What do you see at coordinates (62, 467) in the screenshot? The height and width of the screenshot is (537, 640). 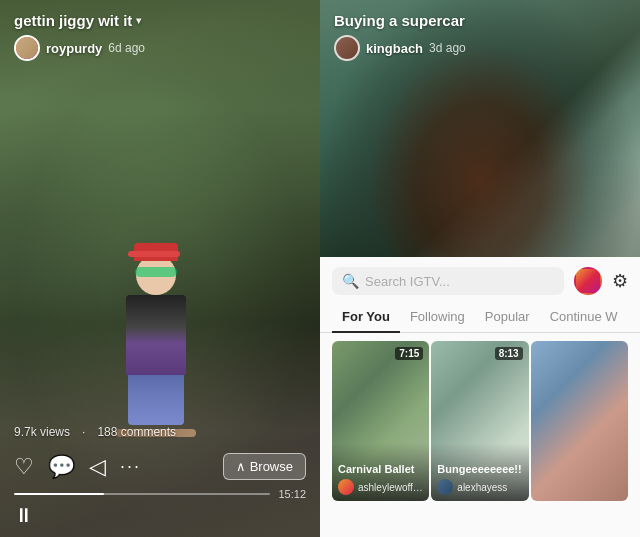 I see `comment-icon: 💬` at bounding box center [62, 467].